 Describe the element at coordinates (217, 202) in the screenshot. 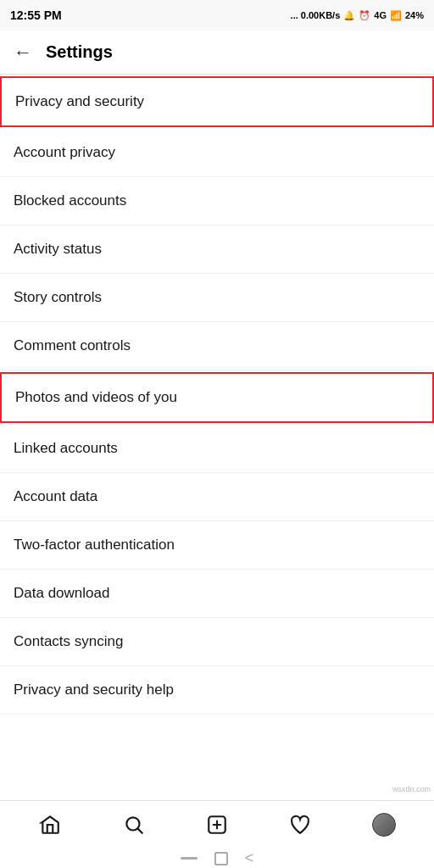

I see `menu-item-blocked-accounts: Blocked accounts` at that location.